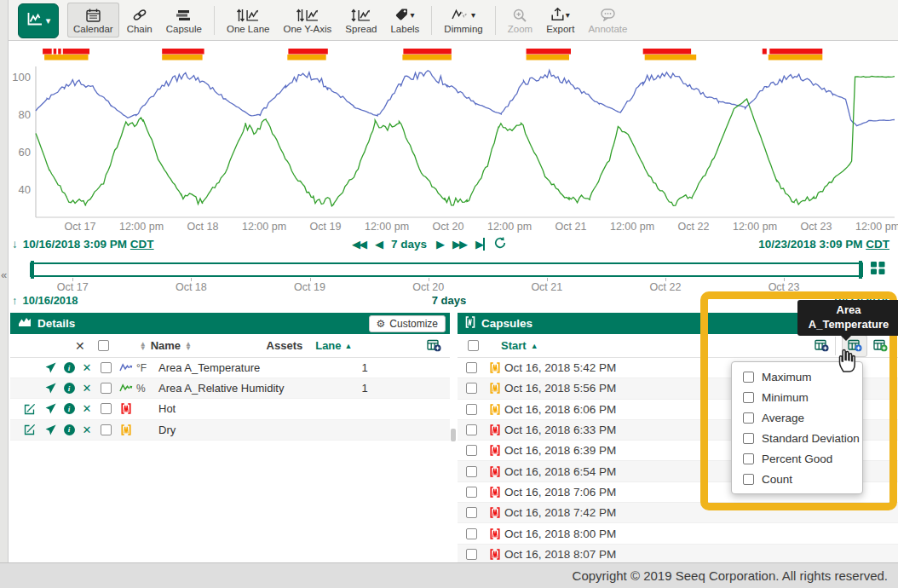 Image resolution: width=898 pixels, height=588 pixels. I want to click on item-name: Area A_Relative Humidity, so click(242, 389).